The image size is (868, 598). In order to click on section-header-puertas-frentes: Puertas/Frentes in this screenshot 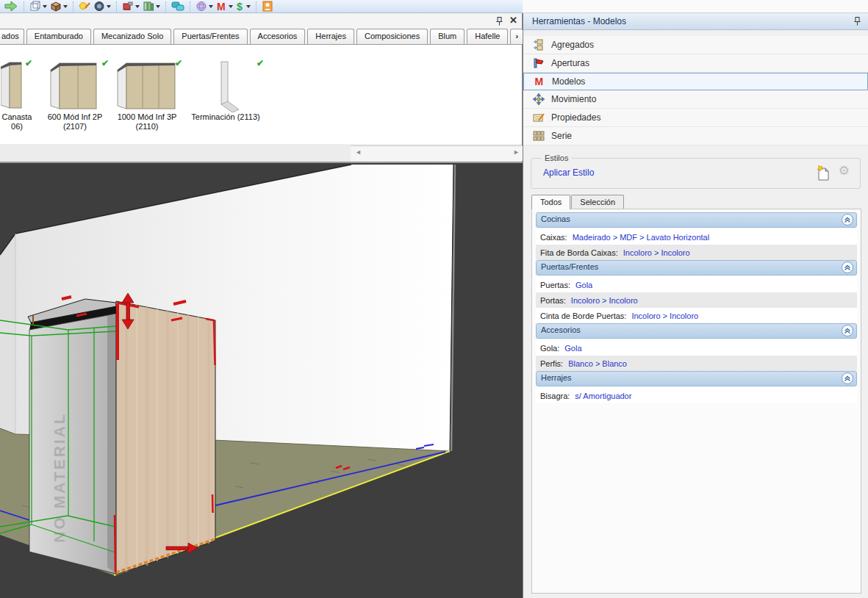, I will do `click(697, 267)`.